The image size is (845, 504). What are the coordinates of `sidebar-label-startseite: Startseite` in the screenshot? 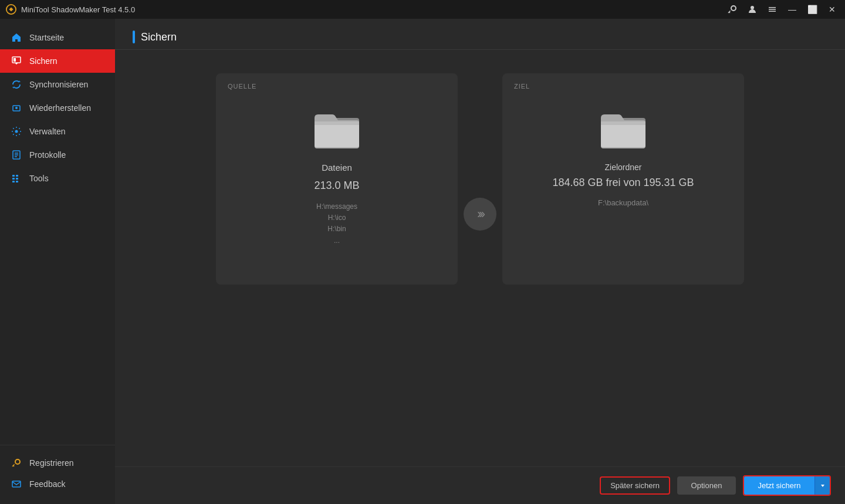 It's located at (47, 38).